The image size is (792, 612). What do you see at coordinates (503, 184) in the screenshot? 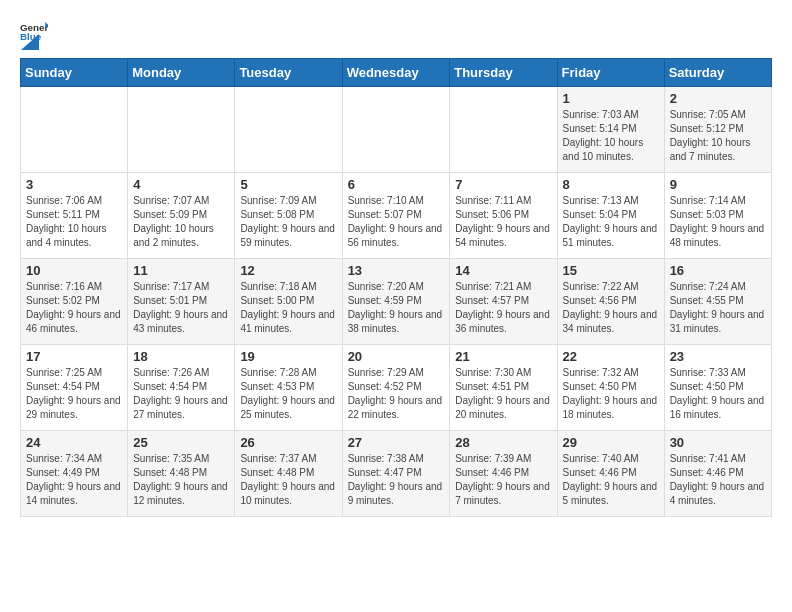
I see `day-number: 7` at bounding box center [503, 184].